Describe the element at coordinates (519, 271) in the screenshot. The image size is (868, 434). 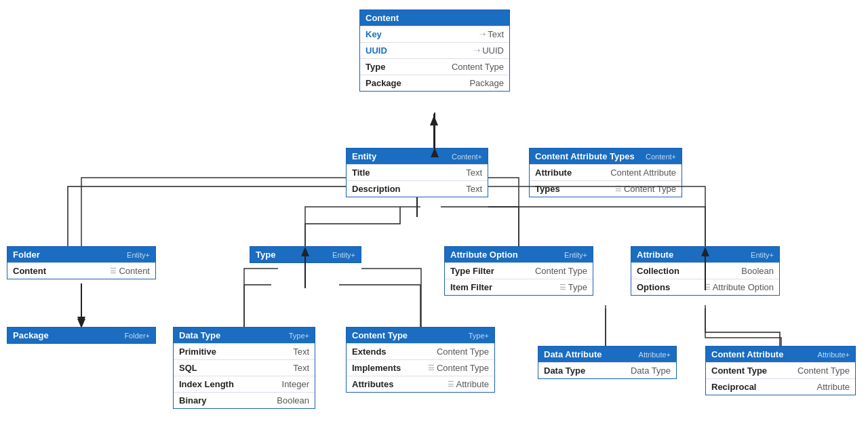
I see `ao-field-typefilter: Type Filter Content Type` at that location.